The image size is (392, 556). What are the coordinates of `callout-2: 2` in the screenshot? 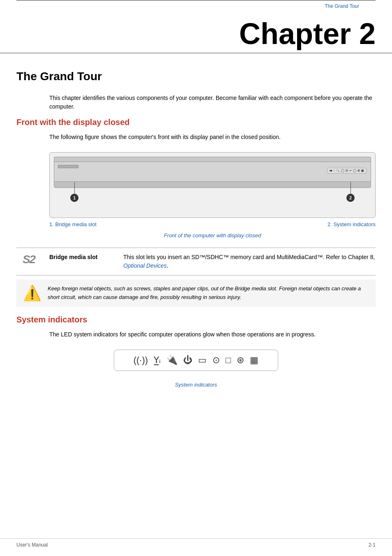 It's located at (350, 192).